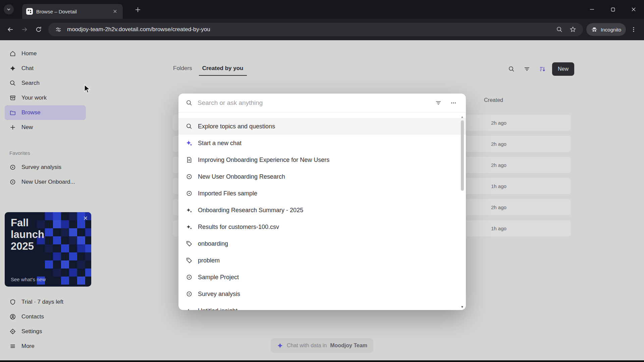 The width and height of the screenshot is (644, 362). I want to click on tab-search-button, so click(9, 9).